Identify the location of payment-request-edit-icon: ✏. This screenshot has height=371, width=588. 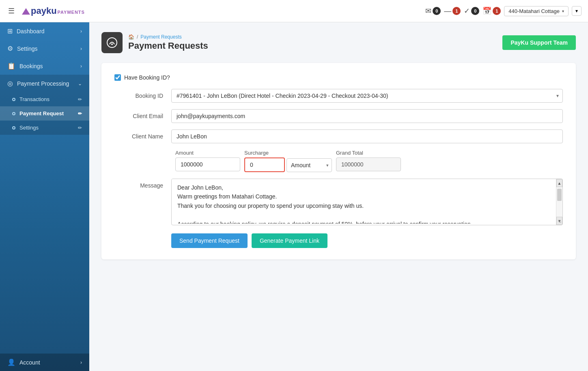
(80, 114).